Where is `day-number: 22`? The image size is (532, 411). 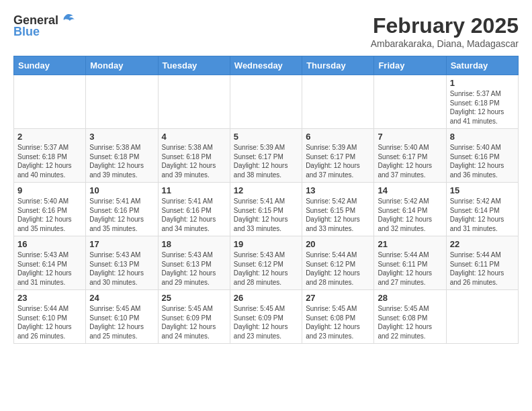
day-number: 22 is located at coordinates (482, 244).